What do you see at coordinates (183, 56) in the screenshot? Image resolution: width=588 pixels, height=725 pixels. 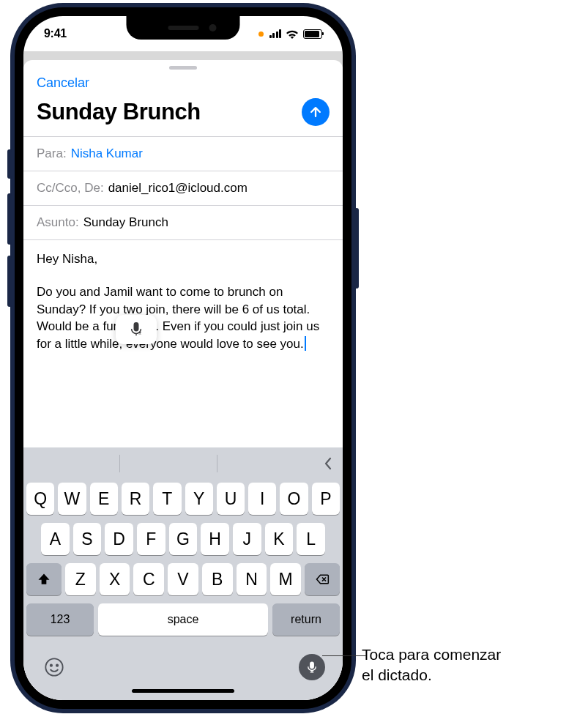 I see `background-sheet` at bounding box center [183, 56].